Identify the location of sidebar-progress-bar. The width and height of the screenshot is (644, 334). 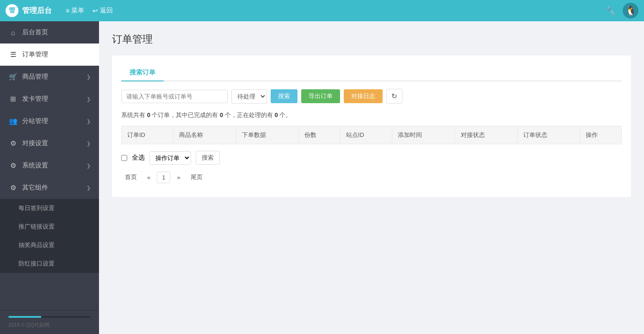
(50, 317).